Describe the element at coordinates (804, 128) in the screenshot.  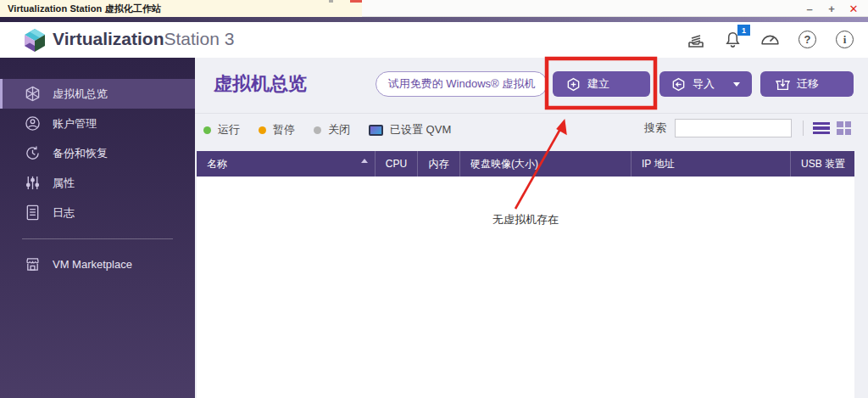
I see `view-toggle-divider` at that location.